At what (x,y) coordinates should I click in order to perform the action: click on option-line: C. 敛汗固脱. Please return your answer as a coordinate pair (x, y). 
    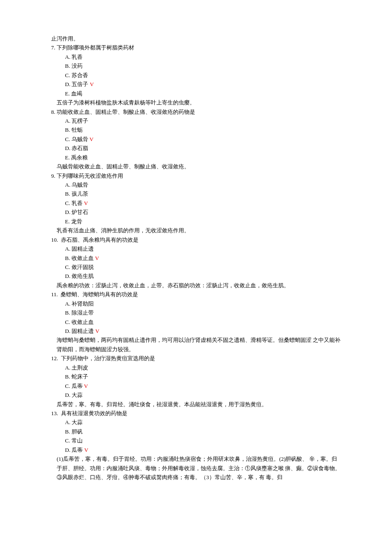
    Looking at the image, I should click on (203, 267).